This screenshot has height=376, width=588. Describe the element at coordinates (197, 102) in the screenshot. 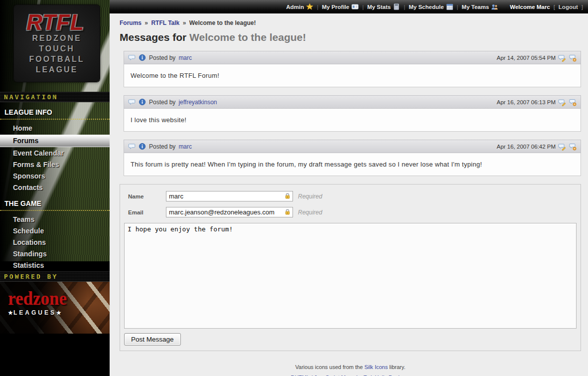

I see `author-link: jeffreyatkinson` at that location.